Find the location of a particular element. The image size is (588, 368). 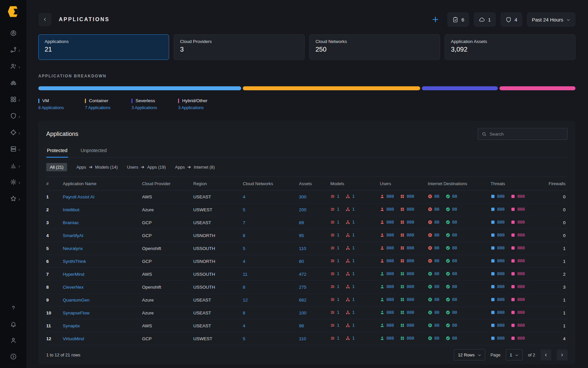

assets-link: 275 is located at coordinates (303, 287).